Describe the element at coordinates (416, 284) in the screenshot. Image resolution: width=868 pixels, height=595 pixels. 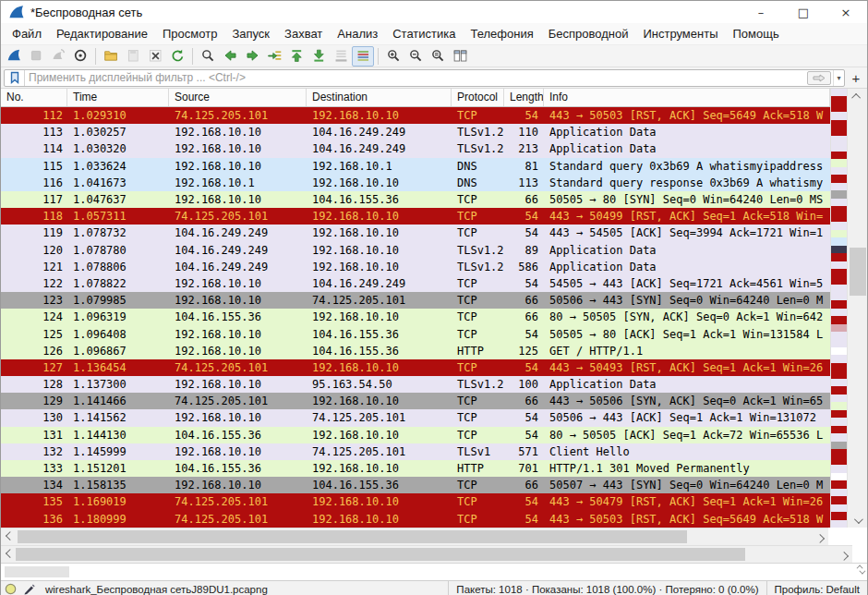
I see `packet-row-122: 1221.078822192.168.10.10104.16.249.249TC…` at that location.